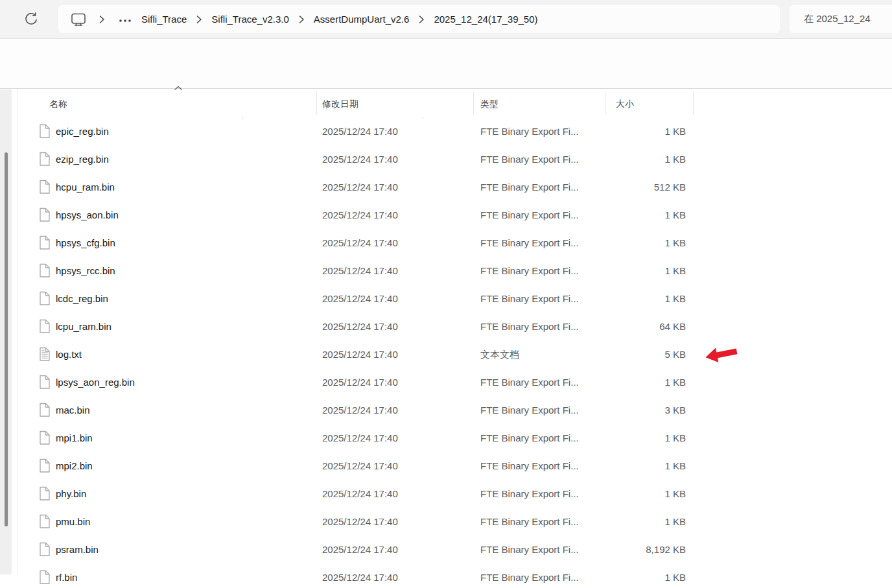  Describe the element at coordinates (446, 187) in the screenshot. I see `file-row: hcpu_ram.bin 2025/12/24 17:40 FTE Binary…` at that location.